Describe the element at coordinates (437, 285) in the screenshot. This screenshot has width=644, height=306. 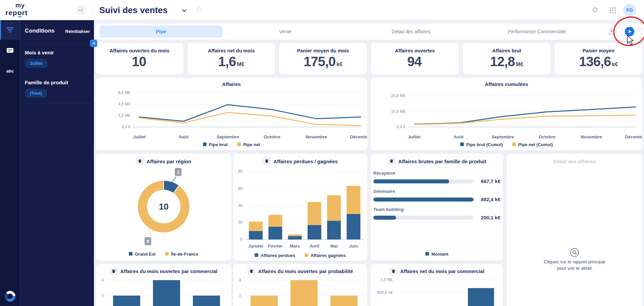
I see `chart-net-mois-commercial: ♛Affaires net du mois par commercial 1,0…` at that location.